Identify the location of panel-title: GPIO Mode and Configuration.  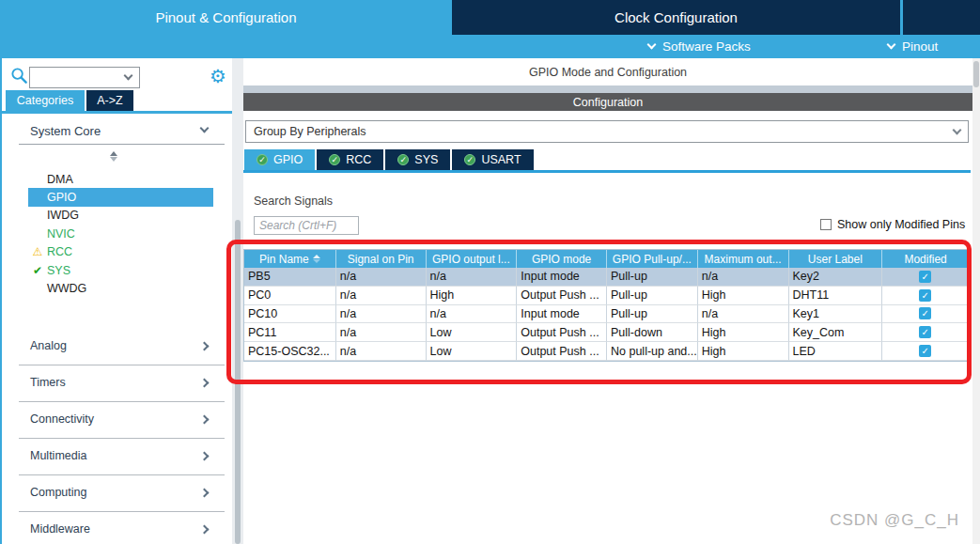
(608, 71).